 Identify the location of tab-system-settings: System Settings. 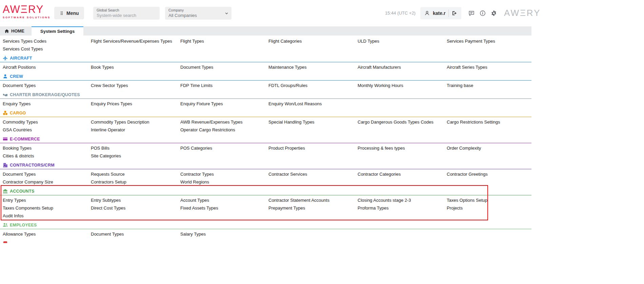
(58, 31).